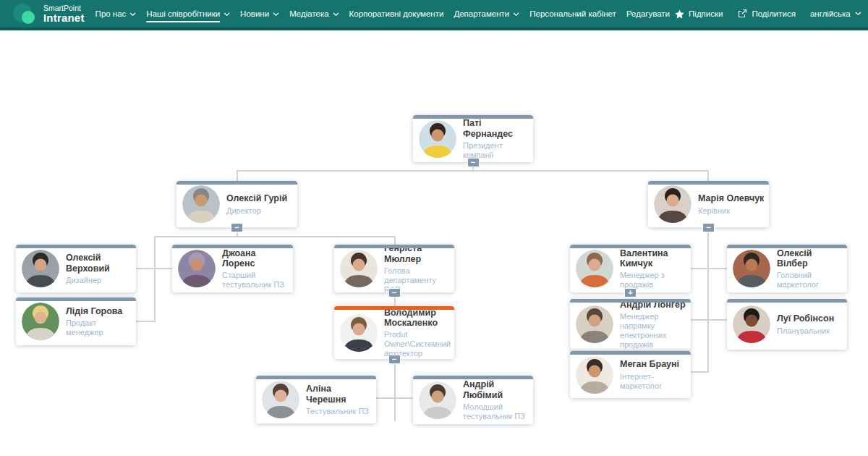 This screenshot has width=868, height=456. I want to click on subscriptions-button: Підписки, so click(699, 14).